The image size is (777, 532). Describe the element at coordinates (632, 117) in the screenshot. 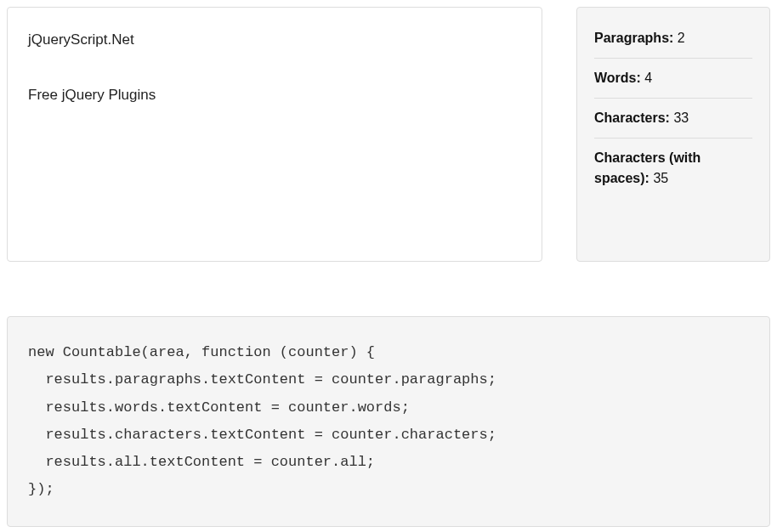

I see `stat-characters-label: Characters:` at that location.